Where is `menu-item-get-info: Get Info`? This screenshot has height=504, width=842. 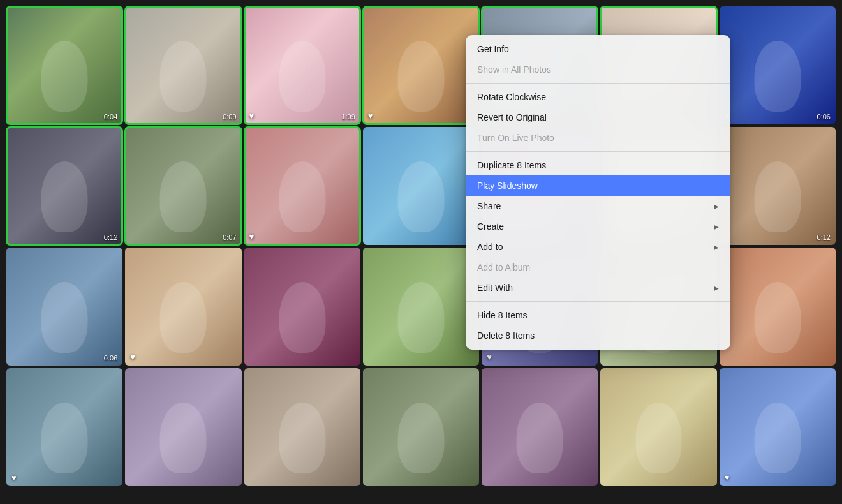
menu-item-get-info: Get Info is located at coordinates (598, 49).